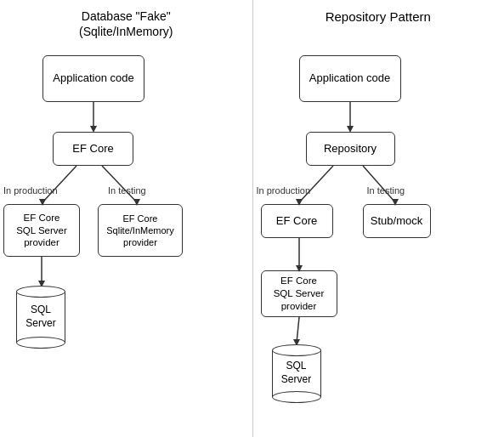 Image resolution: width=504 pixels, height=437 pixels. What do you see at coordinates (93, 78) in the screenshot?
I see `left-app-code-box: Application code` at bounding box center [93, 78].